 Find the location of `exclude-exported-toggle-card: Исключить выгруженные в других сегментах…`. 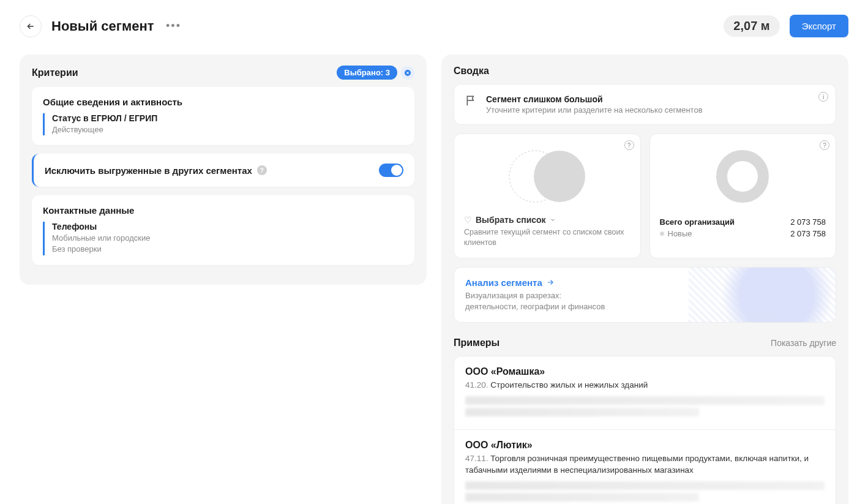

exclude-exported-toggle-card: Исключить выгруженные в других сегментах… is located at coordinates (223, 170).